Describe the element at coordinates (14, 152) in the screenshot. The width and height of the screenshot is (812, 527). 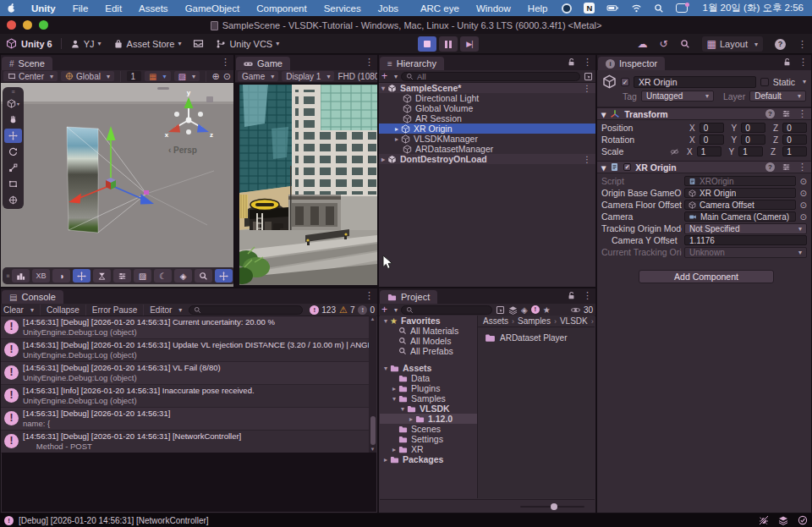
I see `rotate-tool-button` at that location.